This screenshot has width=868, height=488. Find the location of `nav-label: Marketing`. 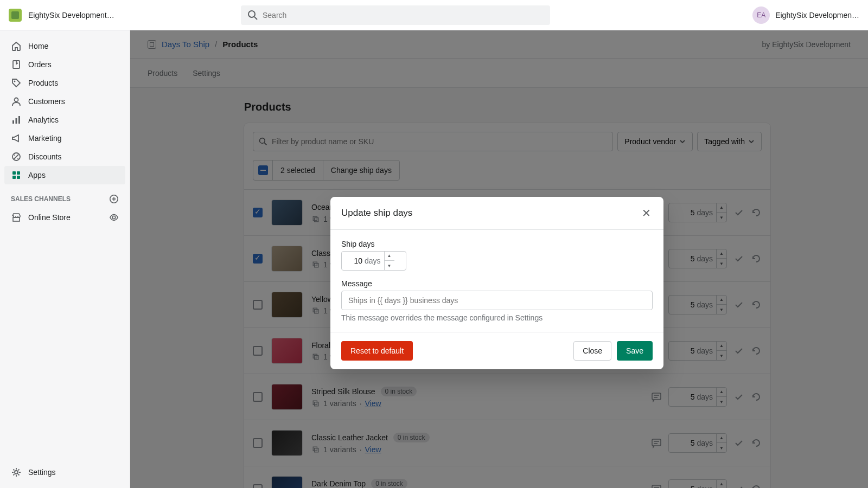

nav-label: Marketing is located at coordinates (44, 138).